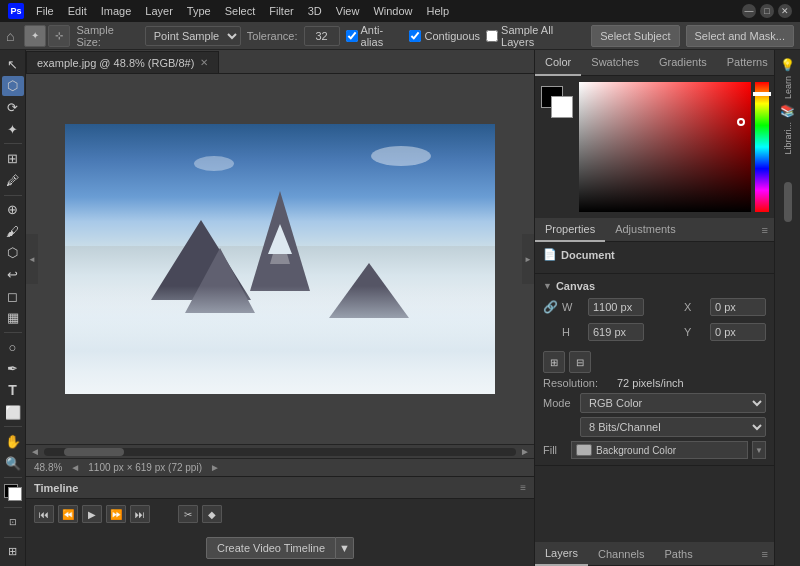 The height and width of the screenshot is (566, 800). What do you see at coordinates (140, 514) in the screenshot?
I see `timeline-last-frame: ⏭` at bounding box center [140, 514].